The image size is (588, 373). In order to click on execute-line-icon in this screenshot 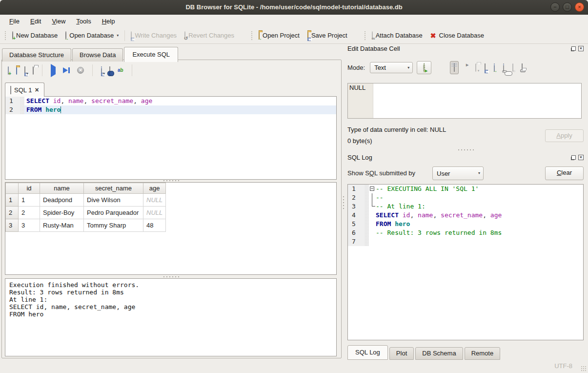, I will do `click(66, 70)`.